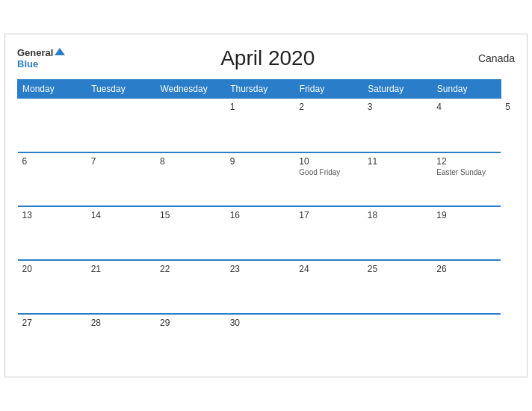 This screenshot has height=411, width=532. What do you see at coordinates (260, 269) in the screenshot?
I see `day-number: 23` at bounding box center [260, 269].